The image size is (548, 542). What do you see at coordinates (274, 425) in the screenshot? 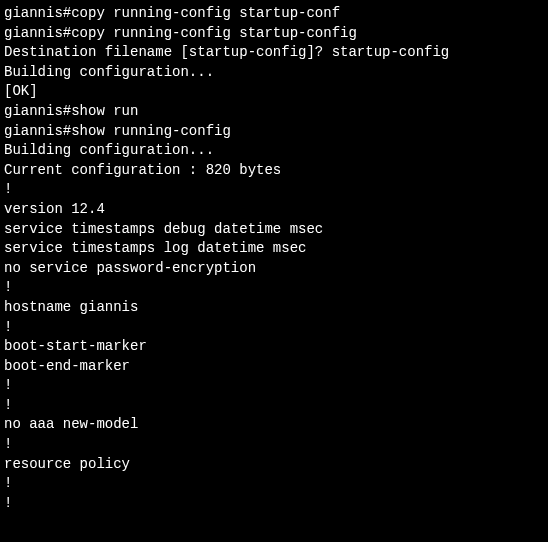
I see `terminal-line: no aaa new-model` at bounding box center [274, 425].